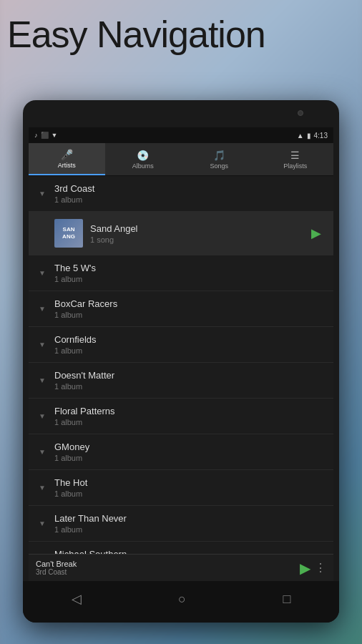 The height and width of the screenshot is (644, 362). I want to click on artist-name: Michael Southern, so click(190, 551).